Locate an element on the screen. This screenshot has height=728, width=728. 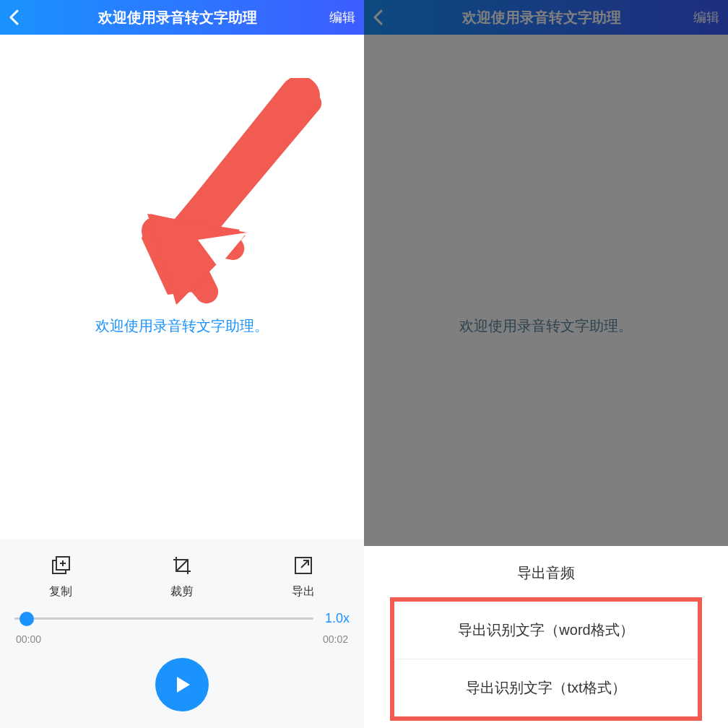
export-txt-option: 导出识别文字（txt格式） is located at coordinates (546, 688).